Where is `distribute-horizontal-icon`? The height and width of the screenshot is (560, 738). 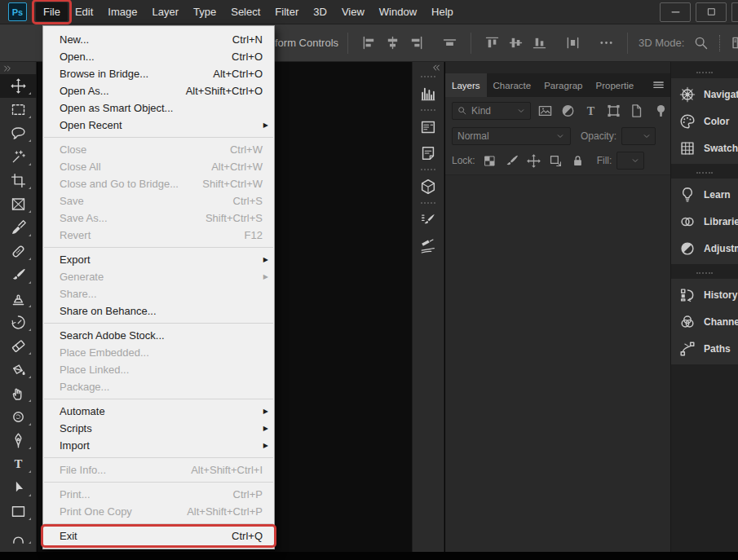
distribute-horizontal-icon is located at coordinates (572, 42).